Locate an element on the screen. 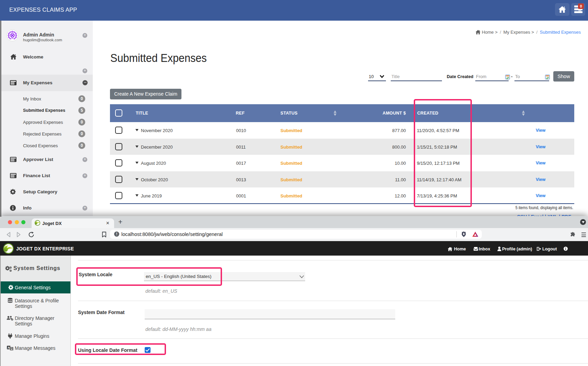  svg-text: A is located at coordinates (9, 347).